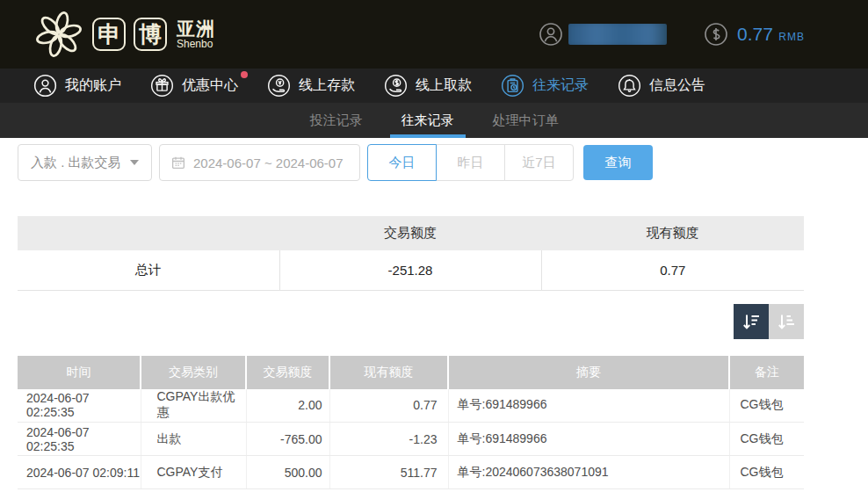 The image size is (868, 492). What do you see at coordinates (428, 86) in the screenshot?
I see `nav-item-online-withdraw: 线上取款` at bounding box center [428, 86].